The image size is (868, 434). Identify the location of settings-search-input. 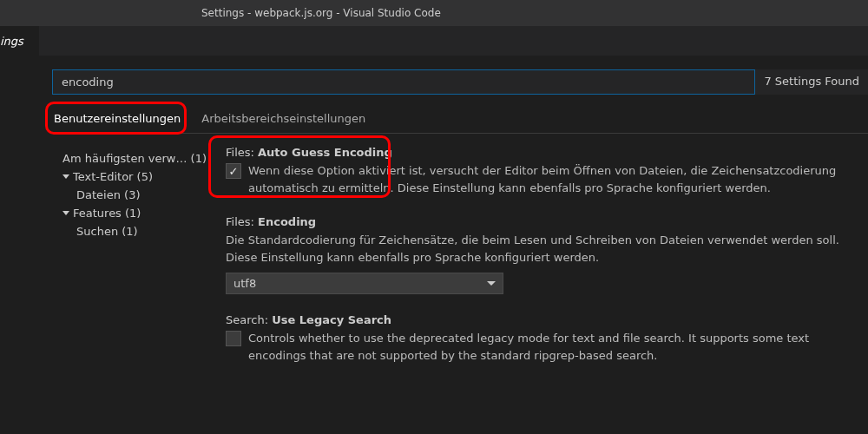
(404, 82).